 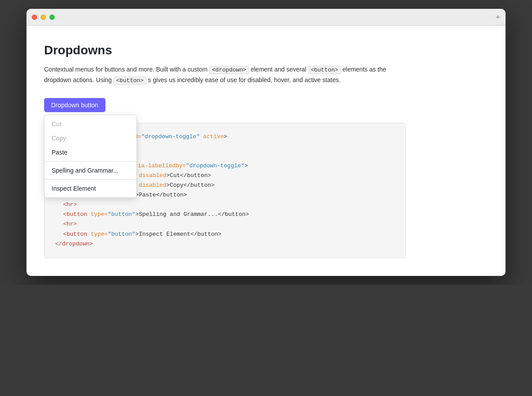 What do you see at coordinates (90, 124) in the screenshot?
I see `dropdown-item-cut: Cut` at bounding box center [90, 124].